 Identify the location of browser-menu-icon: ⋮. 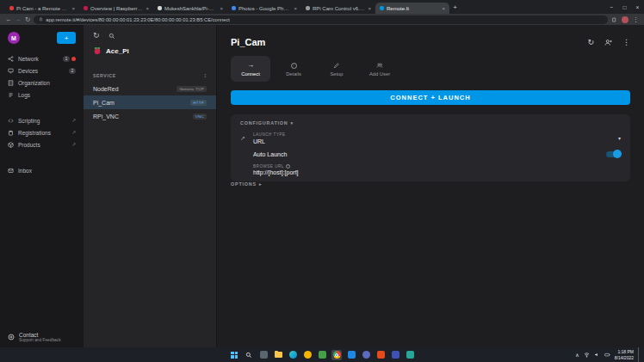
(635, 20).